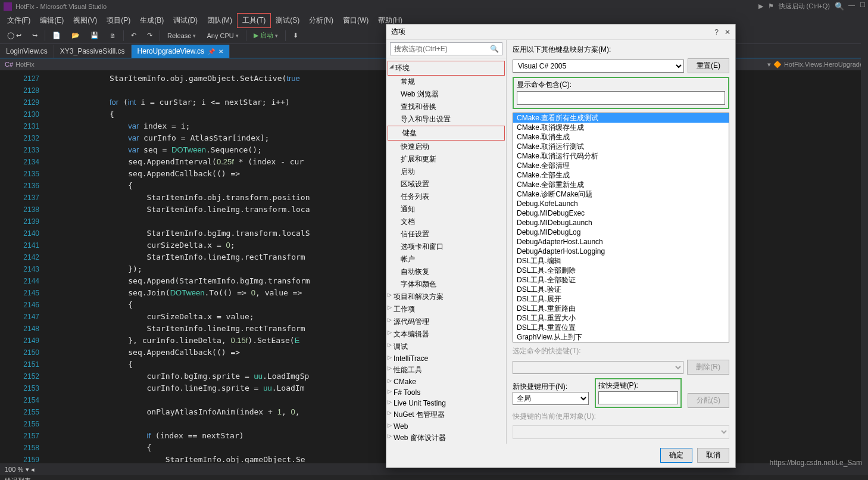  Describe the element at coordinates (676, 455) in the screenshot. I see `ok-button: 确定` at that location.